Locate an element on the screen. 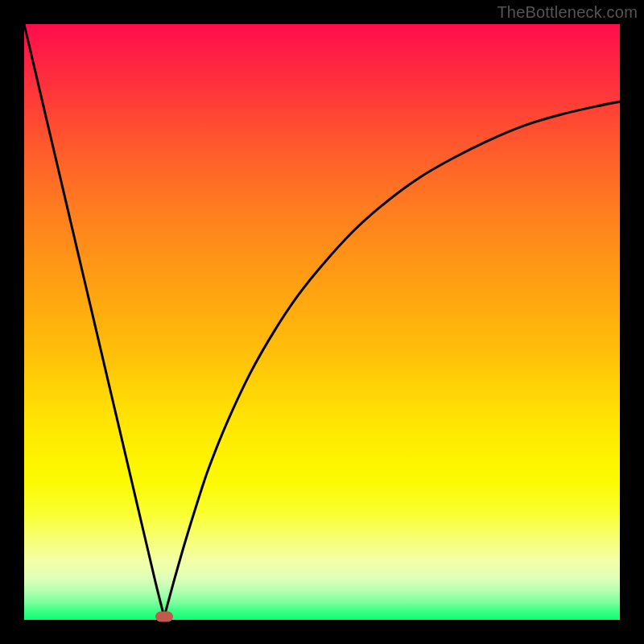 This screenshot has height=644, width=644. watermark-text: TheBottleneck.com is located at coordinates (567, 13).